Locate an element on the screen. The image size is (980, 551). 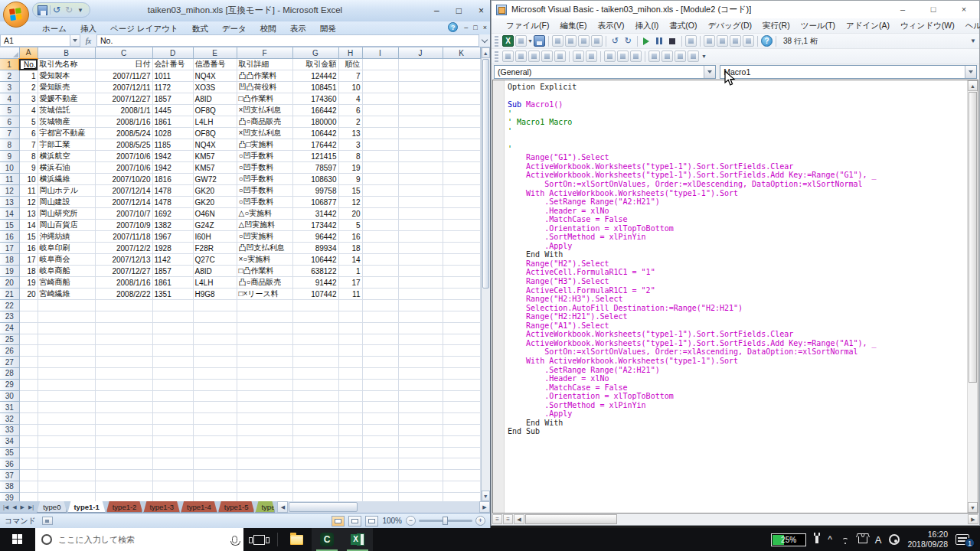
cell-K17 is located at coordinates (461, 248).